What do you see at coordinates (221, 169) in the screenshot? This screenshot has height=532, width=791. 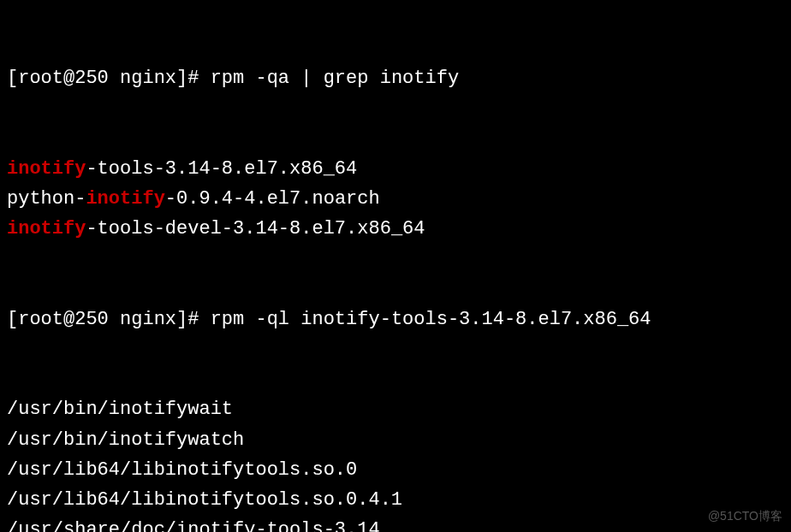 I see `result-suffix: -tools-3.14-8.el7.x86_64` at bounding box center [221, 169].